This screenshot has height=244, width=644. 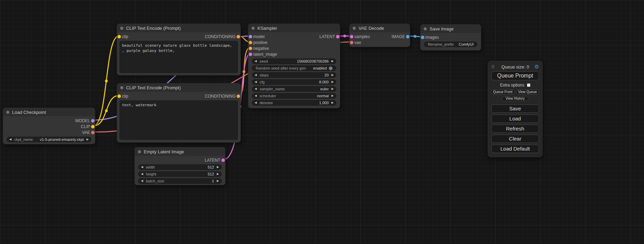 What do you see at coordinates (515, 149) in the screenshot?
I see `load-default-button: Load Default` at bounding box center [515, 149].